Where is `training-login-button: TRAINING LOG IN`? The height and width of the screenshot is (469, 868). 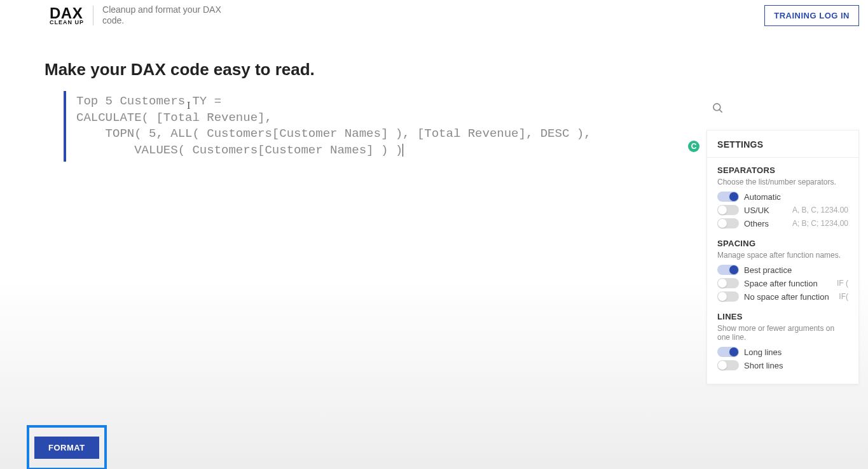 training-login-button: TRAINING LOG IN is located at coordinates (811, 15).